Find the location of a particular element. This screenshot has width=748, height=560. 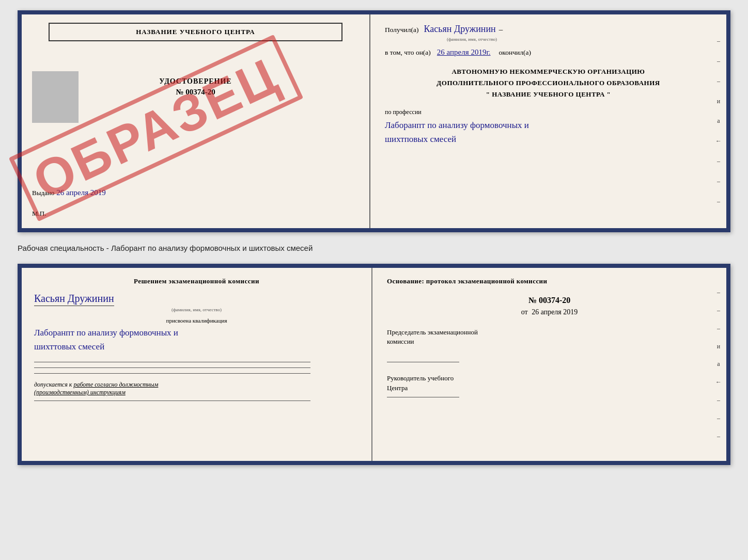

vydano-line: Выдано26 апреля 2019 is located at coordinates (69, 193).